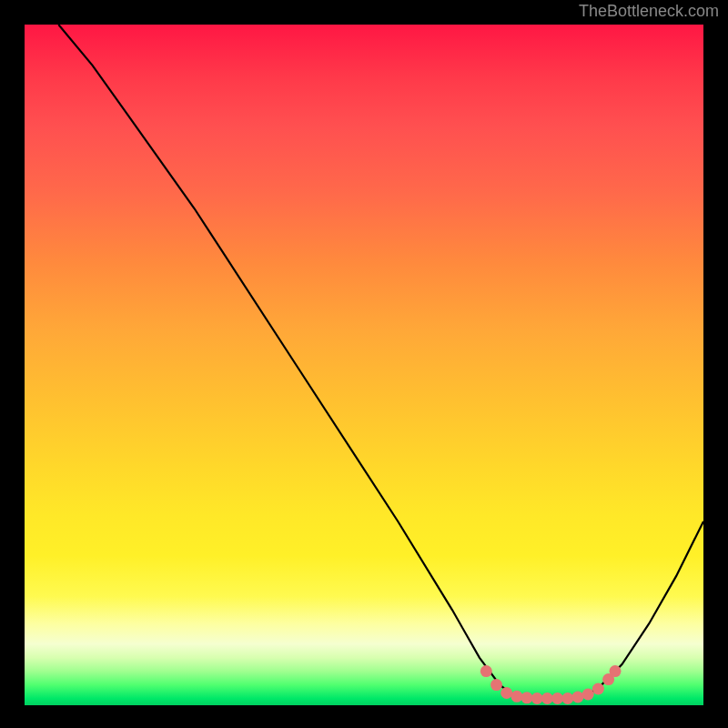 The height and width of the screenshot is (728, 728). Describe the element at coordinates (551, 684) in the screenshot. I see `highlight-dots-group` at that location.